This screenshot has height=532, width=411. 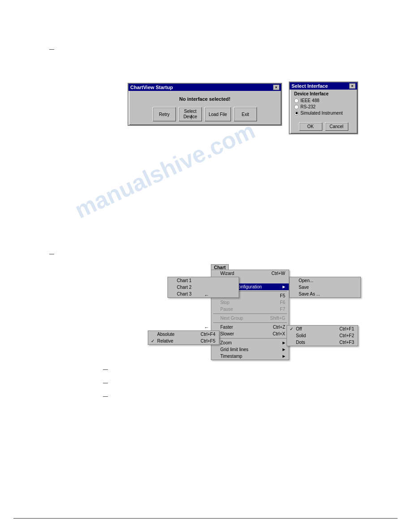 What do you see at coordinates (235, 349) in the screenshot?
I see `menu-grid-limit-label: Grid limit lines` at bounding box center [235, 349].